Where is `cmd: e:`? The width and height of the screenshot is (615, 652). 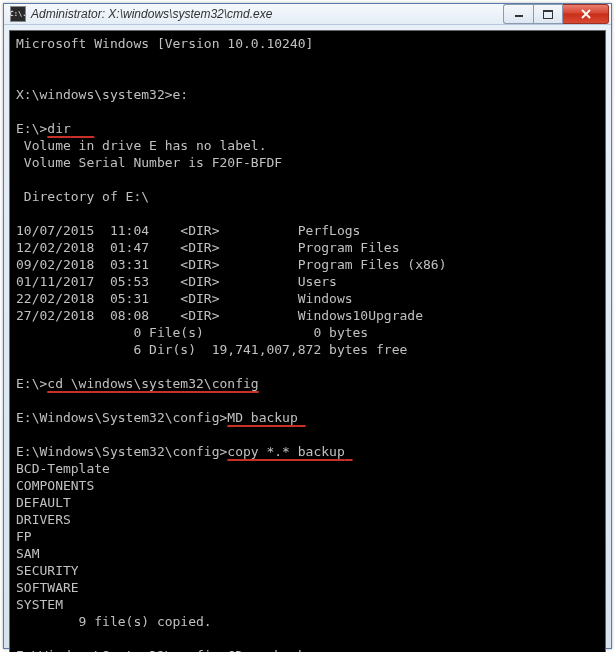
cmd: e: is located at coordinates (181, 94).